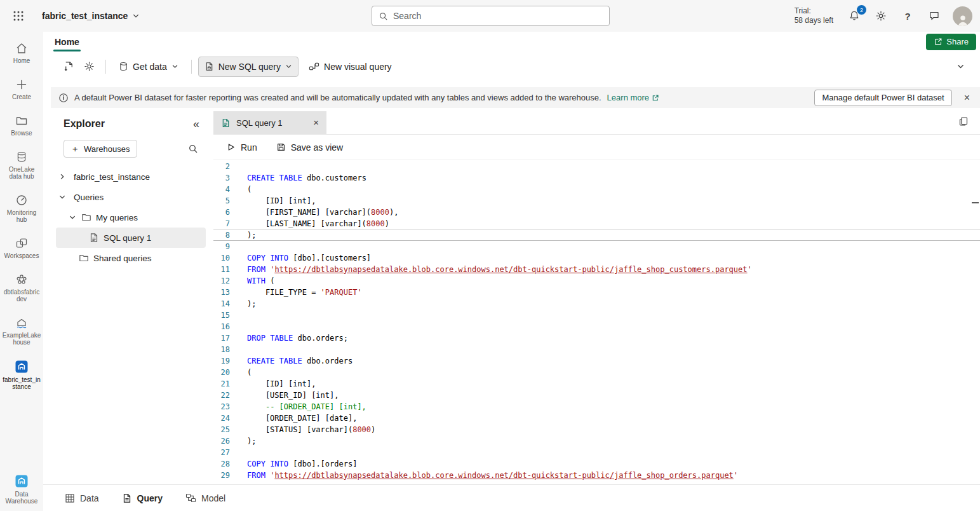  I want to click on nav-item-data-warehouse: Data Warehouse, so click(22, 489).